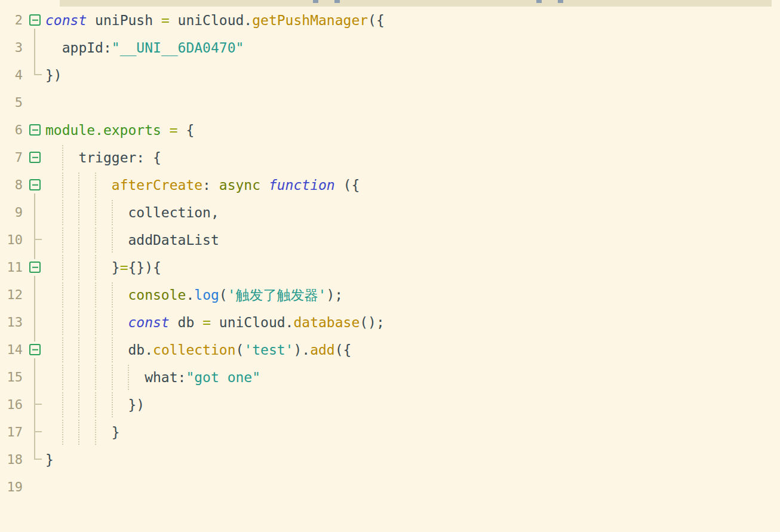  What do you see at coordinates (390, 432) in the screenshot?
I see `editor-row: 17 }` at bounding box center [390, 432].